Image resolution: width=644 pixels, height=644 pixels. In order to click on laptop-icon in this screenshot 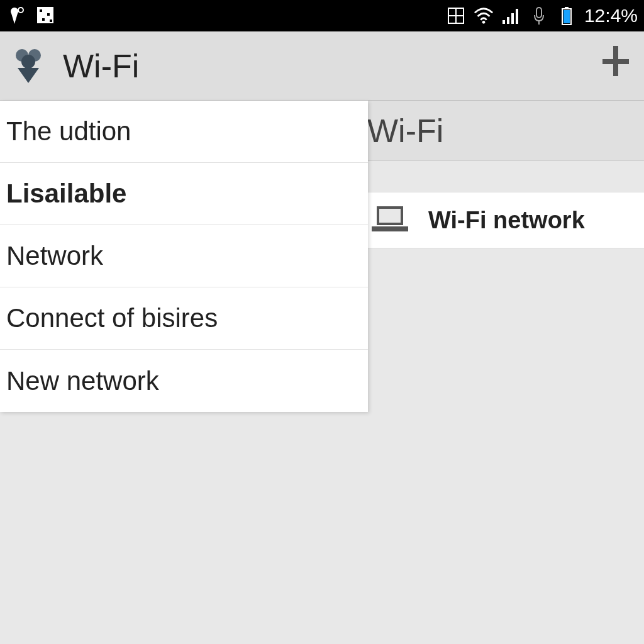, I will do `click(390, 220)`.